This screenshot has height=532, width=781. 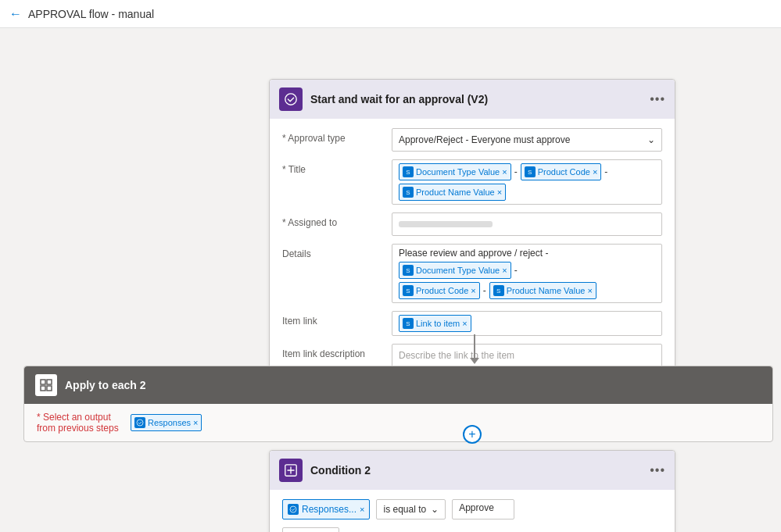 What do you see at coordinates (399, 423) in the screenshot?
I see `select-output-row: * Select an output from previous steps R…` at bounding box center [399, 423].